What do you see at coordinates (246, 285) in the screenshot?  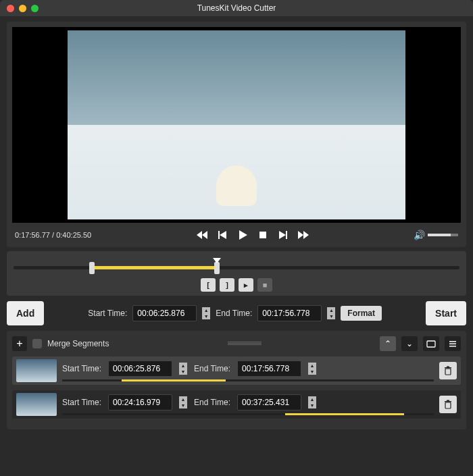 I see `play-segment-button: ▸` at bounding box center [246, 285].